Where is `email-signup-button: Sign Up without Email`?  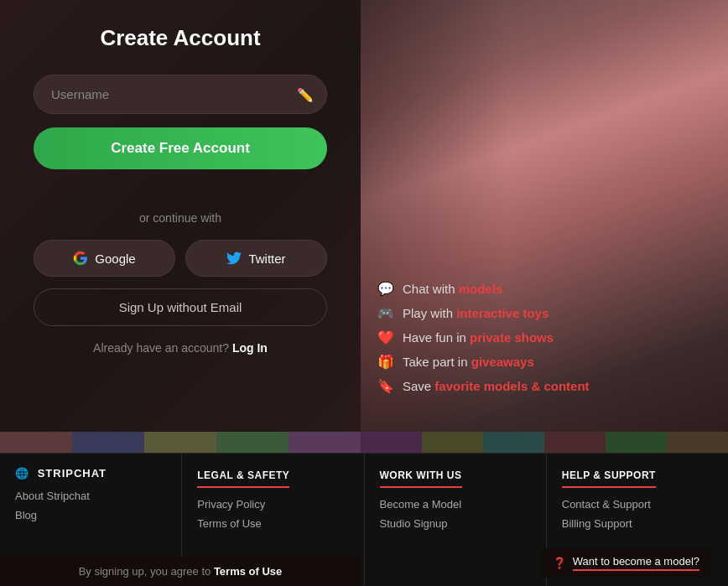
email-signup-button: Sign Up without Email is located at coordinates (180, 307).